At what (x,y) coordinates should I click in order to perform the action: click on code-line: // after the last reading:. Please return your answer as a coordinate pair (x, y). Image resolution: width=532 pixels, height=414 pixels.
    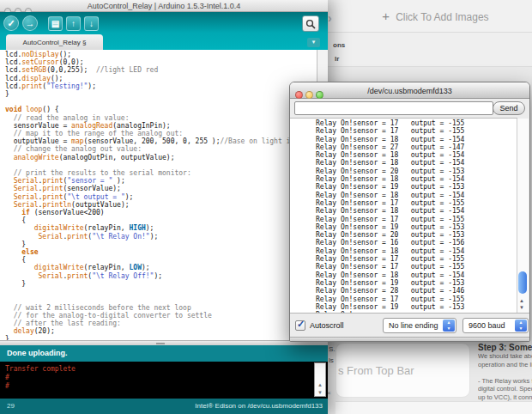
    Looking at the image, I should click on (161, 323).